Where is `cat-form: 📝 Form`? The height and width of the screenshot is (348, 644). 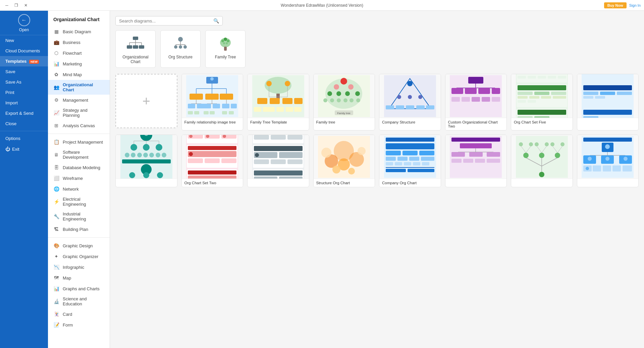 cat-form: 📝 Form is located at coordinates (79, 325).